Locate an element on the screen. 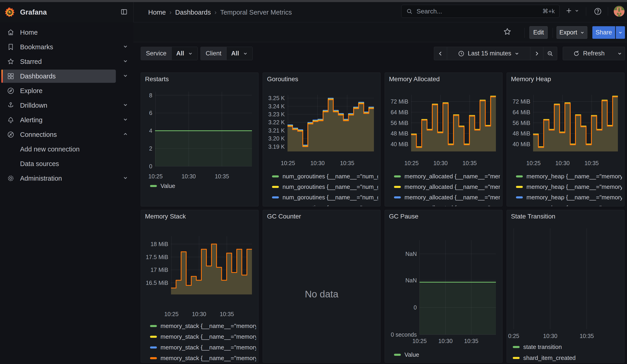  grafana-logo-icon is located at coordinates (10, 12).